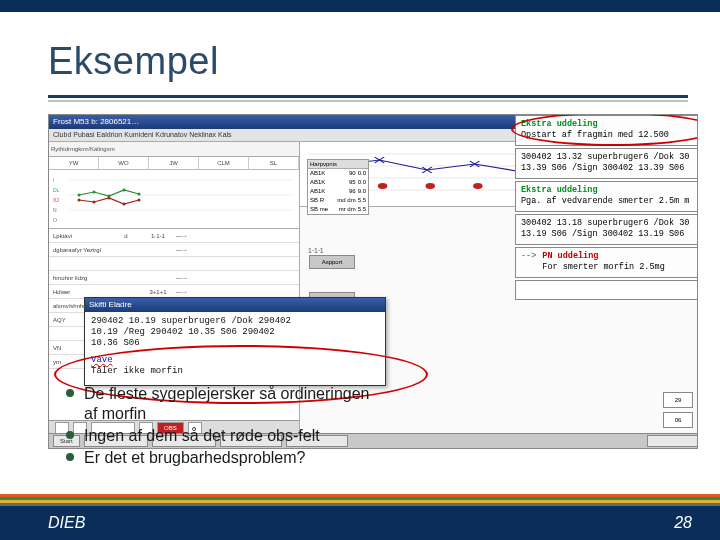  What do you see at coordinates (606, 262) in the screenshot?
I see `note-5: --> PN uddeling For smerter morfin 2.5mg` at bounding box center [606, 262].